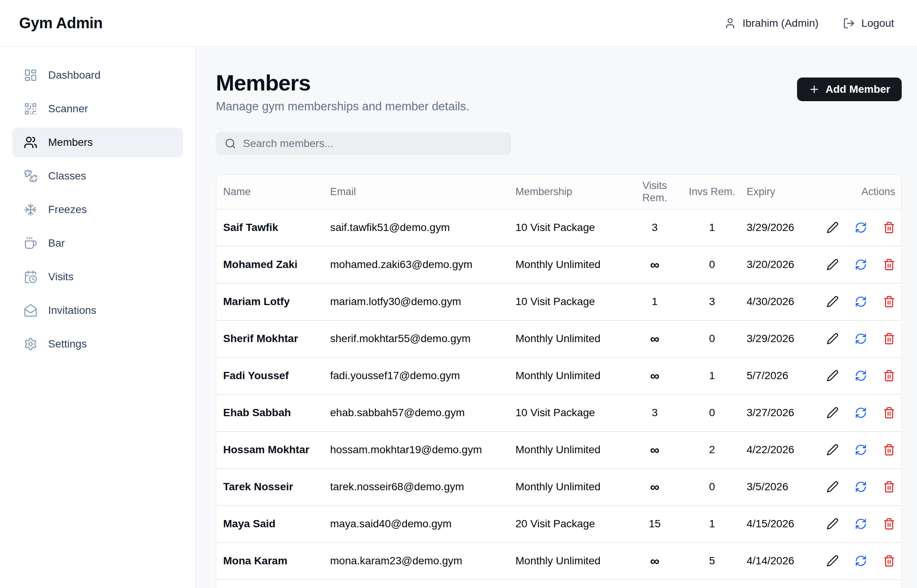 Image resolution: width=917 pixels, height=588 pixels. I want to click on cell-expiry: 4/15/2026, so click(777, 524).